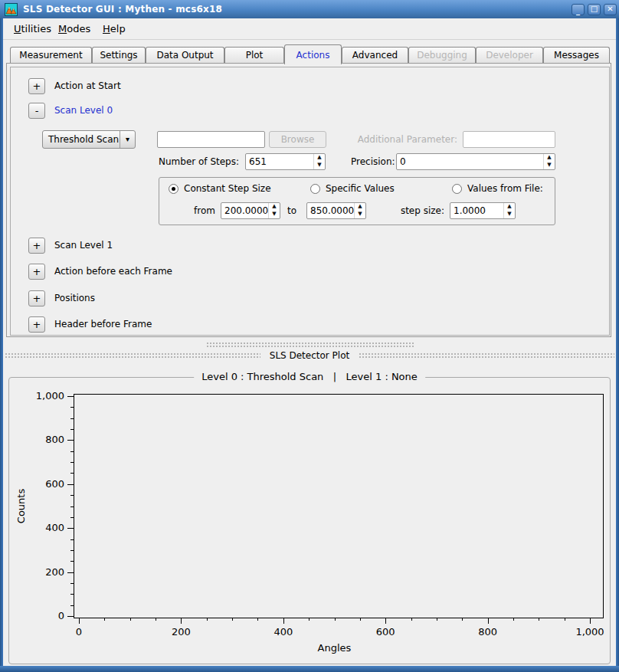 The width and height of the screenshot is (619, 672). Describe the element at coordinates (310, 351) in the screenshot. I see `splitter-handle: SLS Detector Plot` at that location.